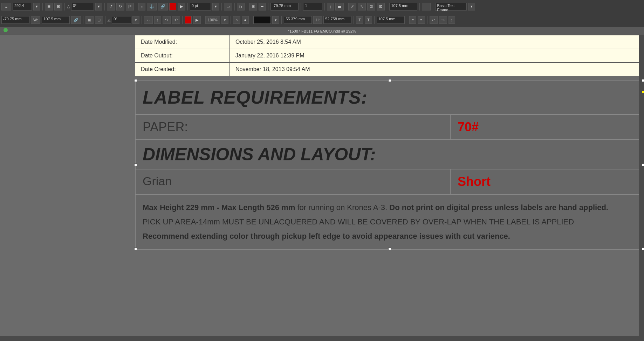 The image size is (644, 341). I want to click on fx-btn: fx, so click(241, 7).